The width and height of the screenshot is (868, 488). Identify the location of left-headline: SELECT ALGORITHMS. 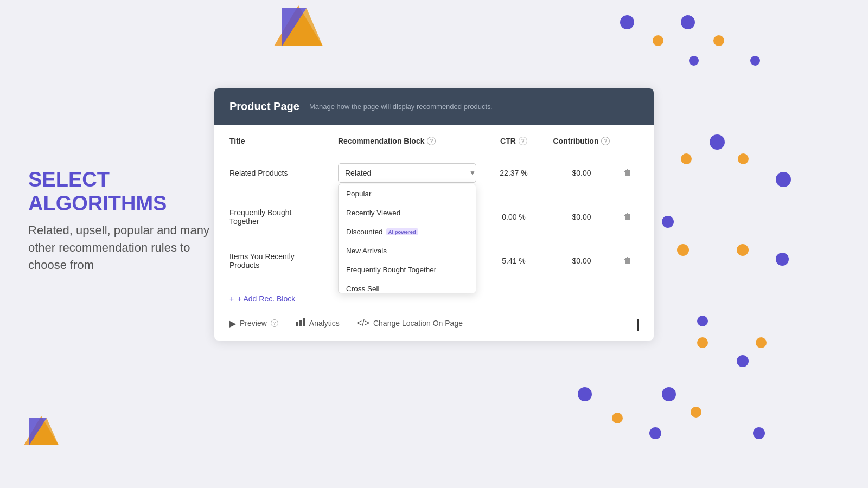
(129, 192).